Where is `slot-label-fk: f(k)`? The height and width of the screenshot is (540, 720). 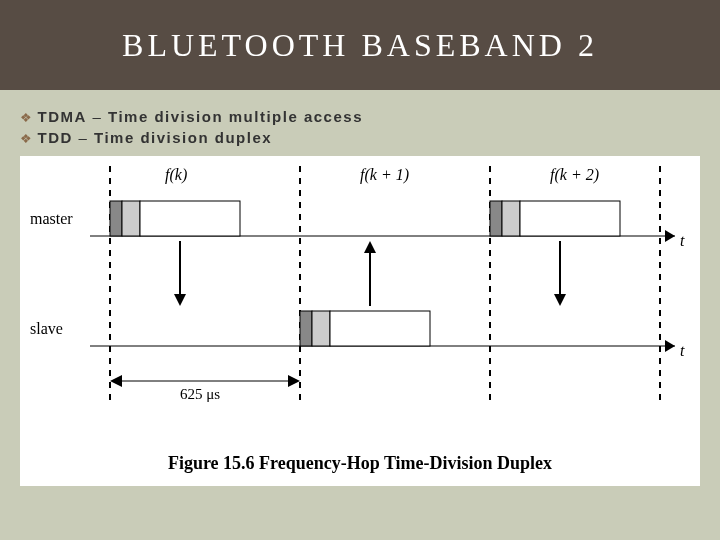 slot-label-fk: f(k) is located at coordinates (176, 175).